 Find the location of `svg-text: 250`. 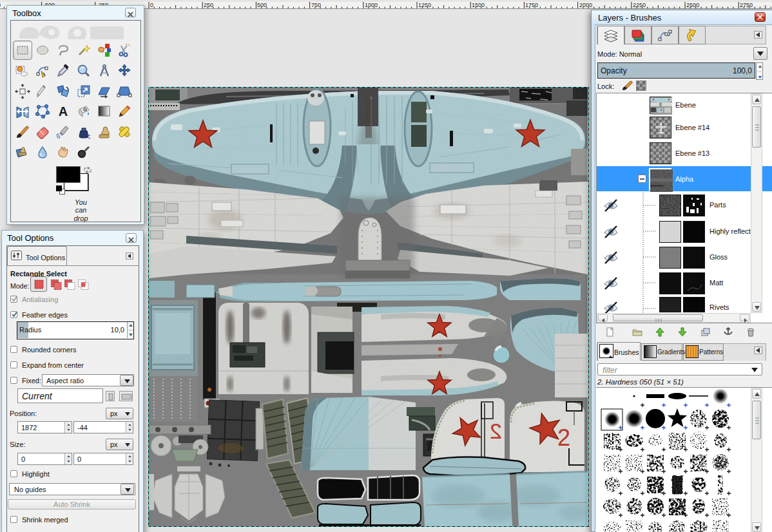

svg-text: 250 is located at coordinates (209, 5).